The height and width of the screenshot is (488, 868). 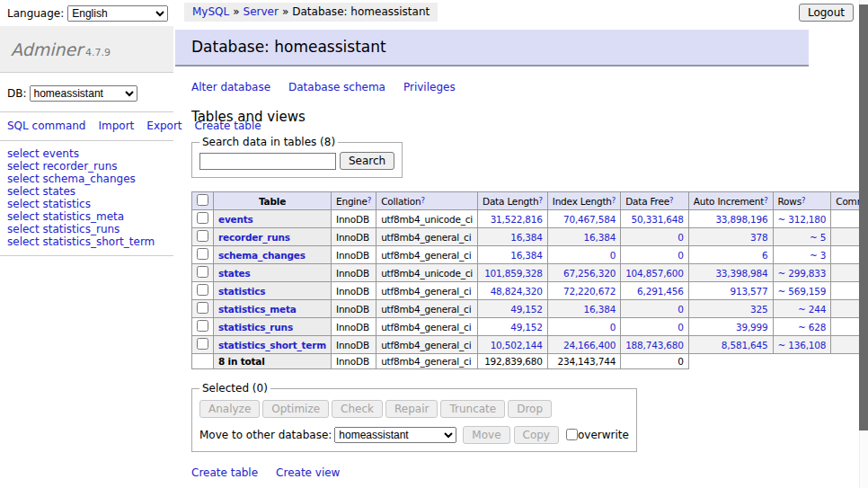 What do you see at coordinates (731, 291) in the screenshot?
I see `auto-increment-cell: 913,577` at bounding box center [731, 291].